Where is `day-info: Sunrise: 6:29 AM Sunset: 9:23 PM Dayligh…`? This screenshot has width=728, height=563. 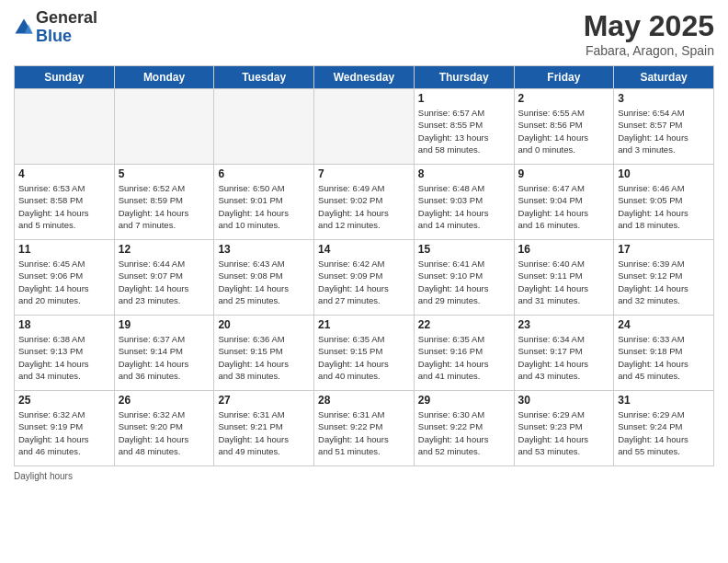 day-info: Sunrise: 6:29 AM Sunset: 9:23 PM Dayligh… is located at coordinates (564, 432).